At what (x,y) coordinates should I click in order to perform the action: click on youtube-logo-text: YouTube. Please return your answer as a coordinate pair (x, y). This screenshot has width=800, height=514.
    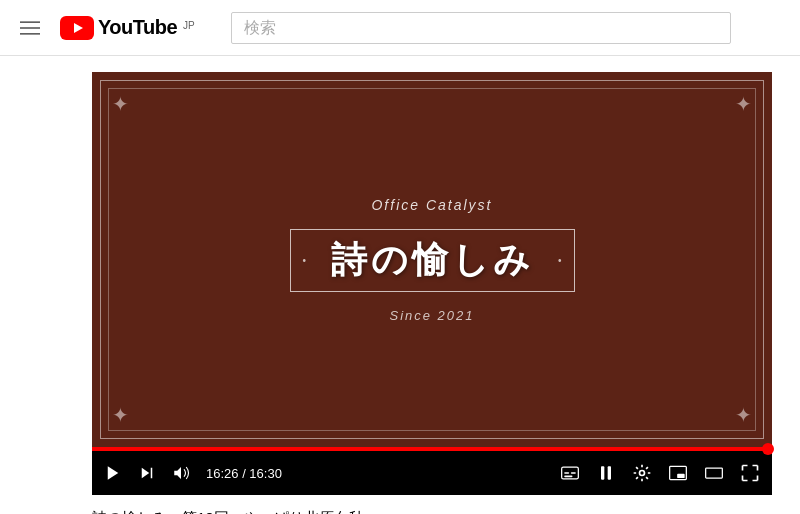
    Looking at the image, I should click on (138, 28).